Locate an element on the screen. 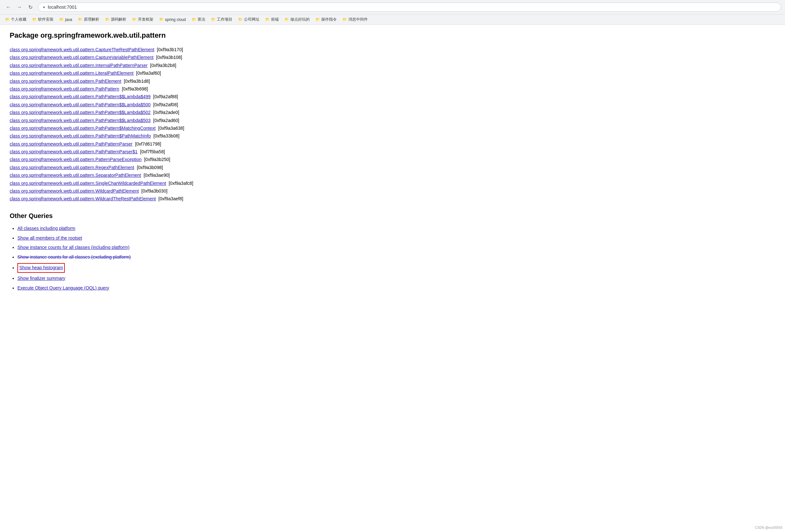 The image size is (785, 532). bookmark-label: 工作项目 is located at coordinates (225, 20).